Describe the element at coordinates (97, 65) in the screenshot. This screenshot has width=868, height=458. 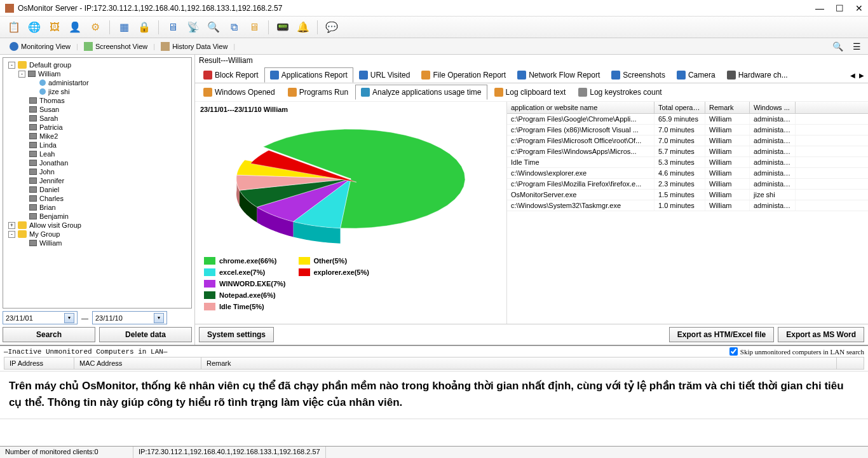
I see `tree-node: -Default group` at that location.